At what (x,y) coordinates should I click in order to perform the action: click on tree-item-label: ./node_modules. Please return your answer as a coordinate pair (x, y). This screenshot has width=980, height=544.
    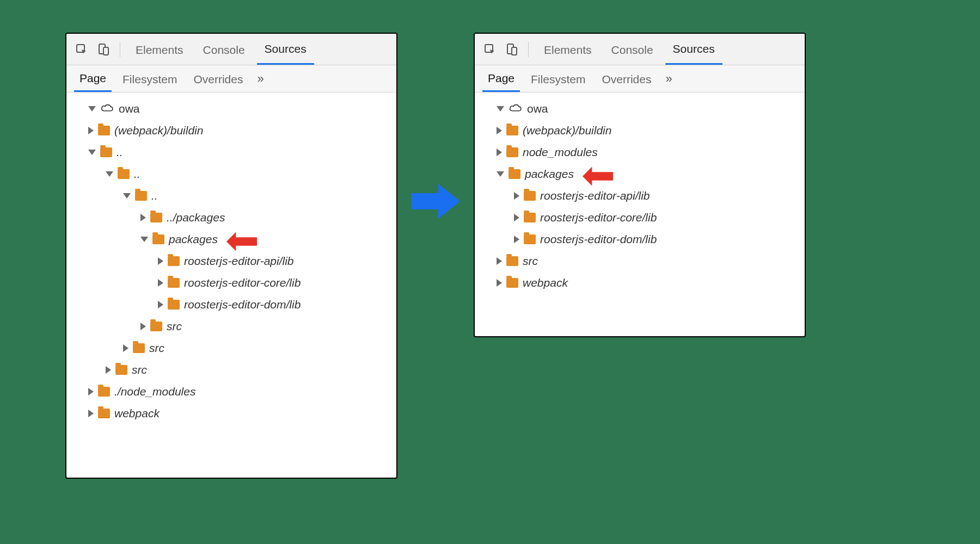
    Looking at the image, I should click on (155, 392).